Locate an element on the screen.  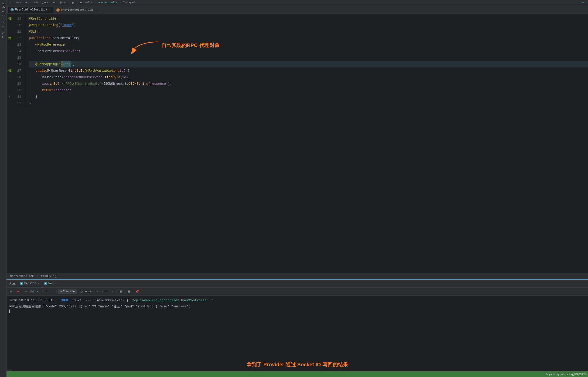
run-tab-web-label: Web is located at coordinates (51, 283).